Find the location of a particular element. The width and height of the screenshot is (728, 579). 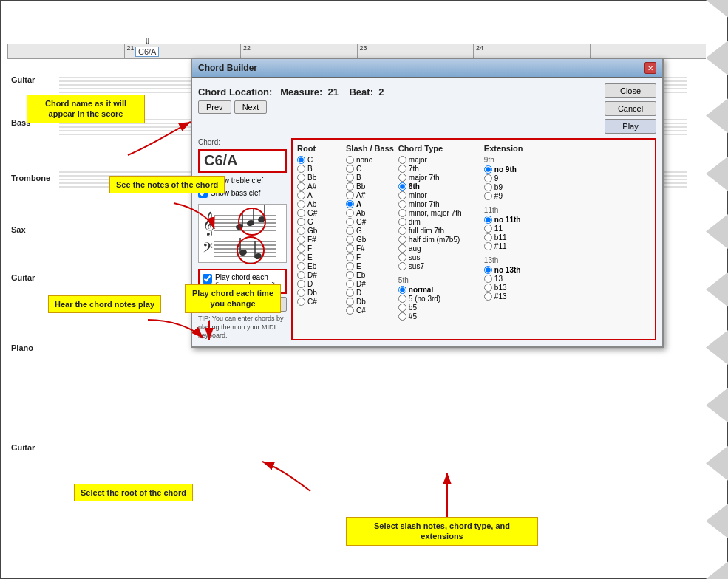

ruler-mark-23: 23 is located at coordinates (415, 52).